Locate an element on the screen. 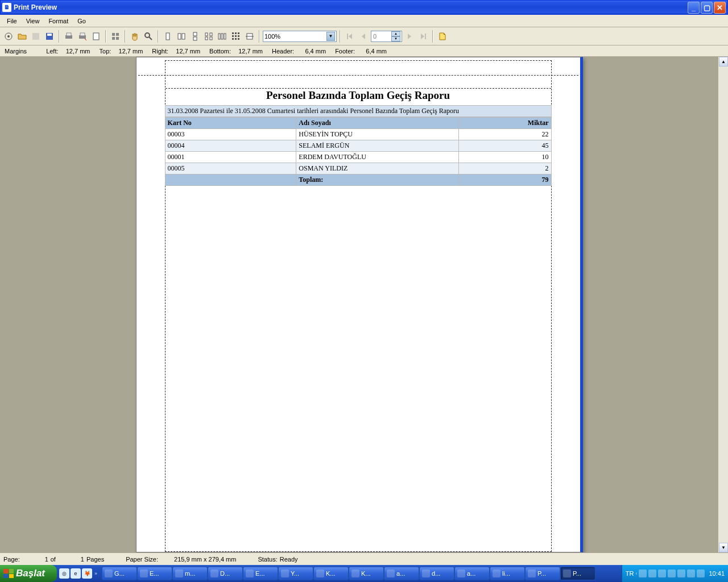 The height and width of the screenshot is (582, 728). one-page-button is located at coordinates (168, 36).